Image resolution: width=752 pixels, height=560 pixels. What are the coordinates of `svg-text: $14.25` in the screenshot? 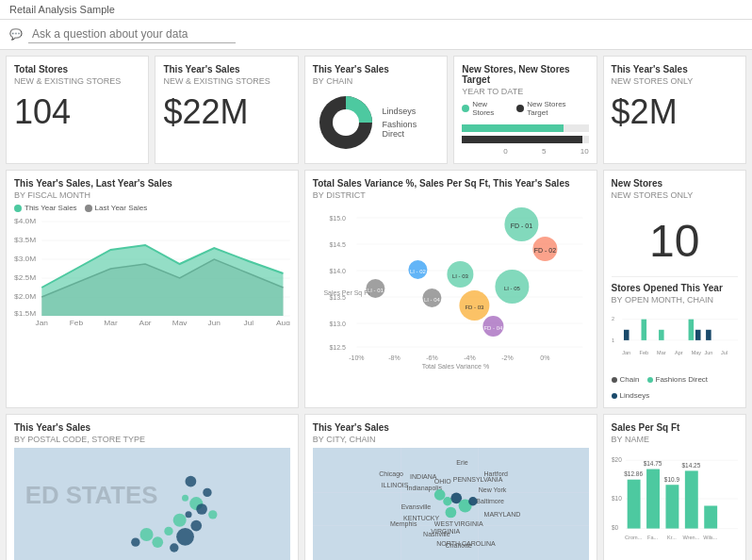 It's located at (691, 466).